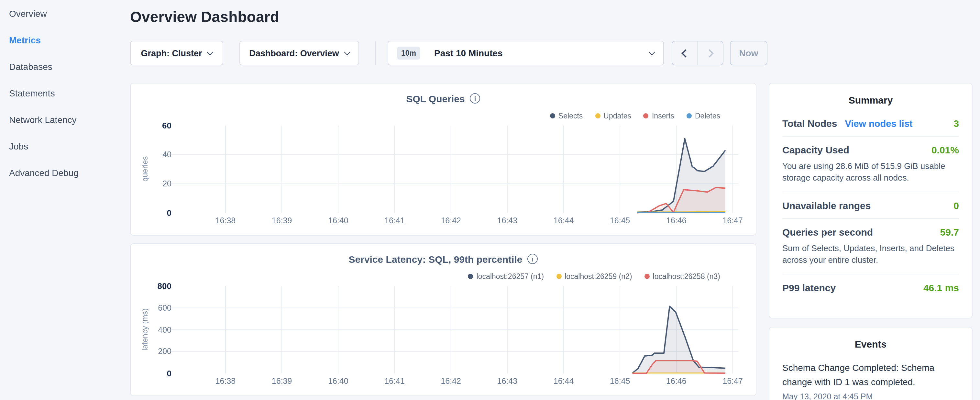  What do you see at coordinates (870, 254) in the screenshot?
I see `summary-row-description: Sum of Selects, Updates, Inserts, and De…` at bounding box center [870, 254].